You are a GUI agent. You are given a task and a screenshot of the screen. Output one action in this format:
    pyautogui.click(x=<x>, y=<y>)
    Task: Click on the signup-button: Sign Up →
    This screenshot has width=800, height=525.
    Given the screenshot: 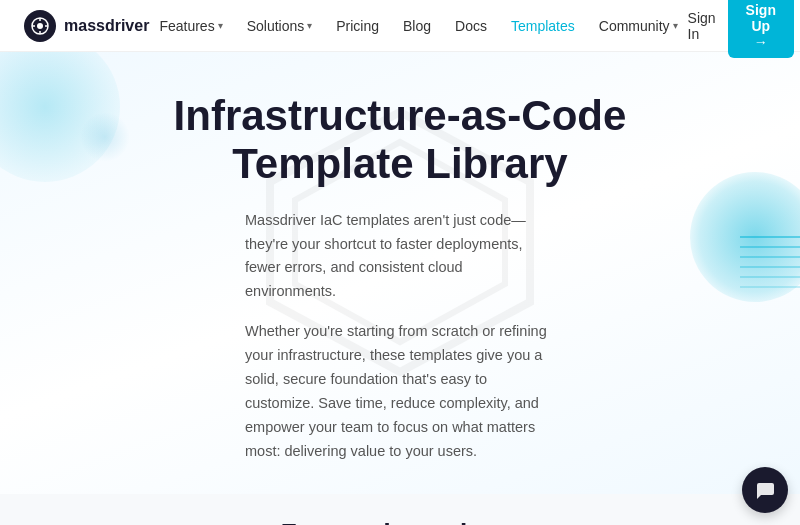 What is the action you would take?
    pyautogui.click(x=761, y=29)
    